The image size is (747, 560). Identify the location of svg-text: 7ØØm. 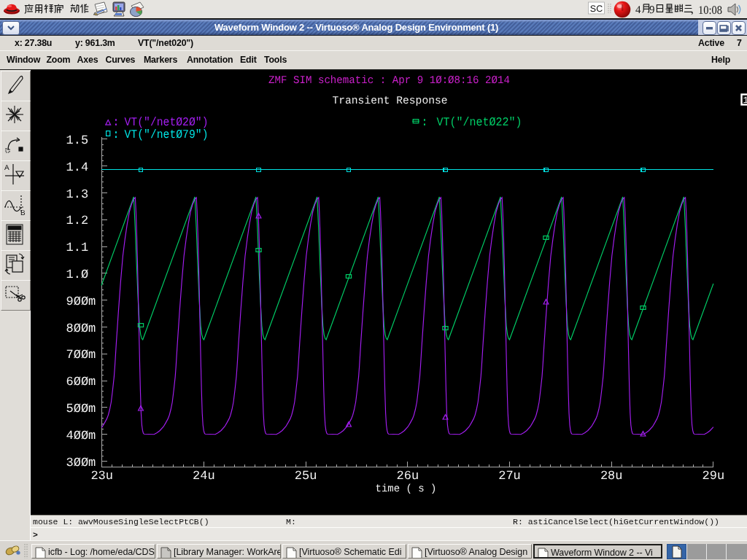
(82, 356).